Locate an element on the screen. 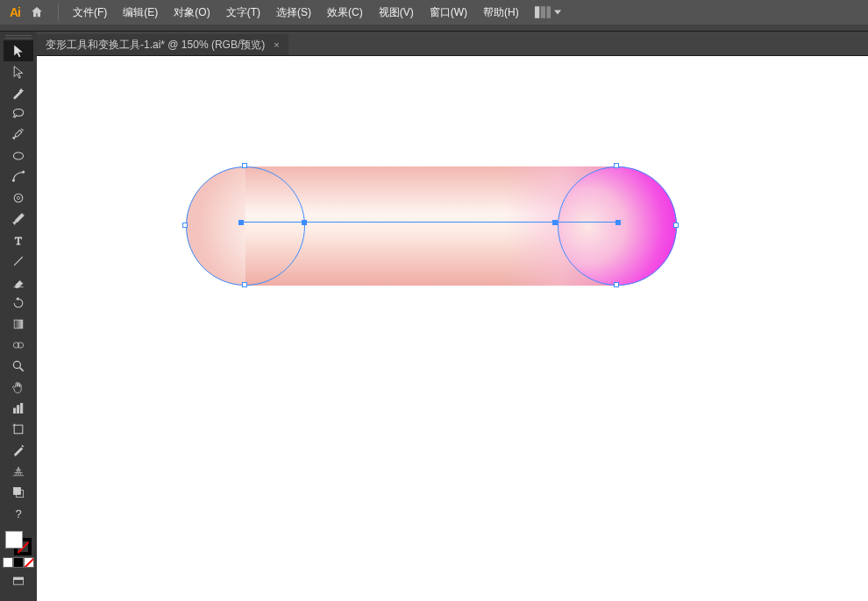  workspace-switcher is located at coordinates (548, 12).